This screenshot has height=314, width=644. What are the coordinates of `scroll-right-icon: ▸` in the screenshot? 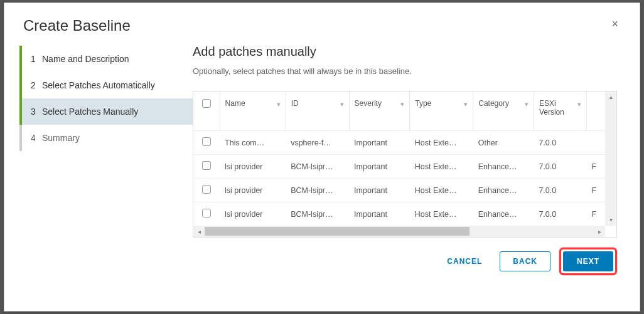 It's located at (599, 232).